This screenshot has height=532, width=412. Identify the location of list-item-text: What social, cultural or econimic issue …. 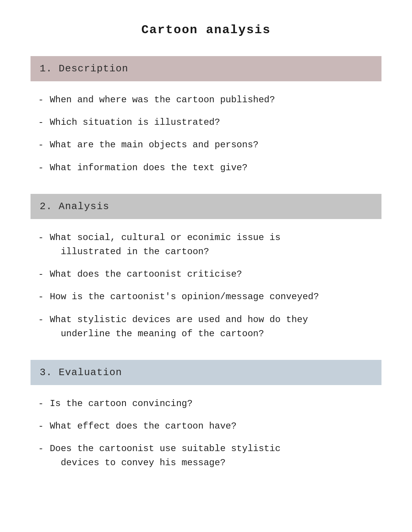
(165, 245).